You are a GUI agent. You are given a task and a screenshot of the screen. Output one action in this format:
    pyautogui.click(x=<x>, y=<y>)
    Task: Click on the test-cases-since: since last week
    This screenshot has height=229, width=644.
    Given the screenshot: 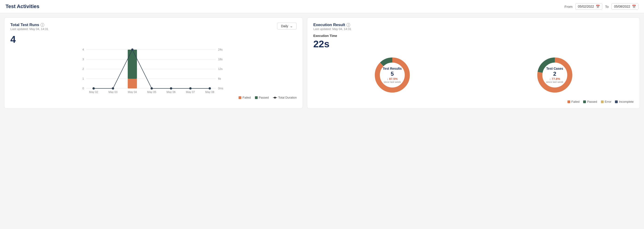 What is the action you would take?
    pyautogui.click(x=554, y=82)
    